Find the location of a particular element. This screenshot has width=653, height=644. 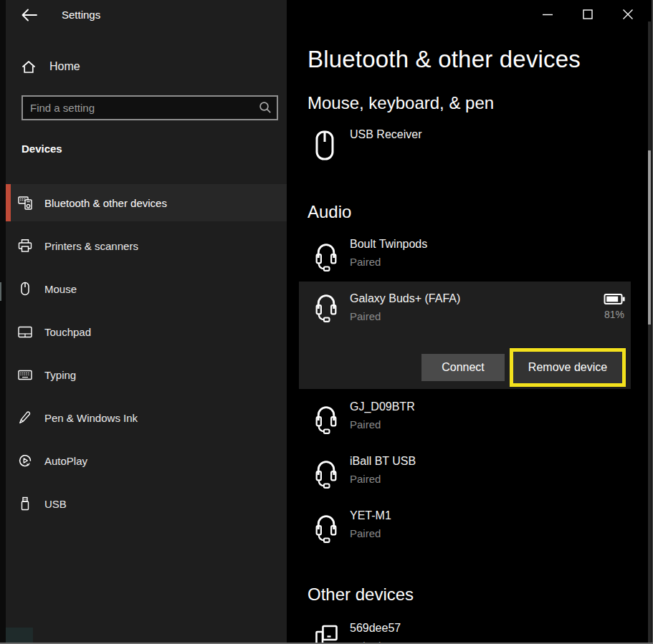

selected-accent-bar is located at coordinates (9, 203).